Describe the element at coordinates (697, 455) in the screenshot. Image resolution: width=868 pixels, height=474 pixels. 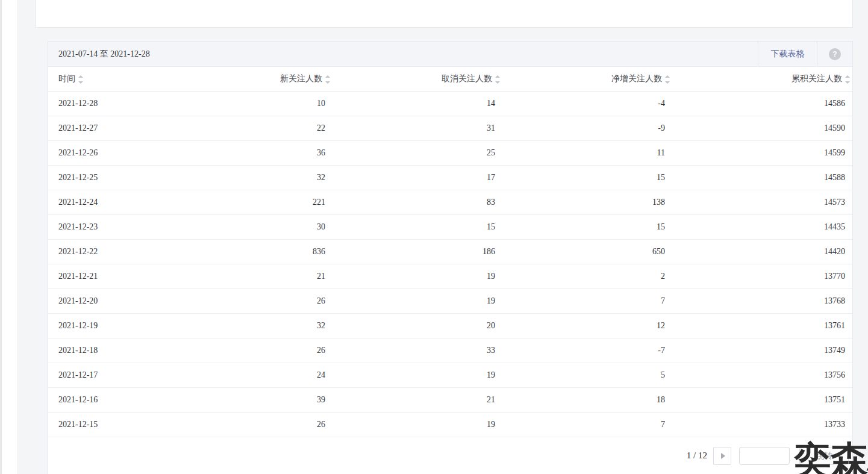
I see `page-indicator: 1 / 12` at that location.